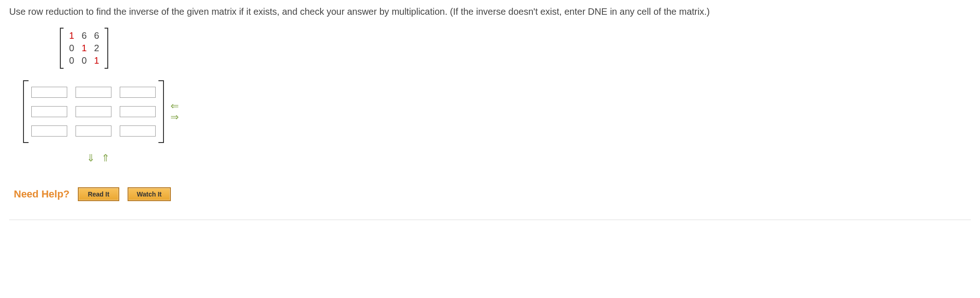 The height and width of the screenshot is (298, 980). I want to click on given-matrix: 1 6 6 0 1 2 0 0 1, so click(84, 49).